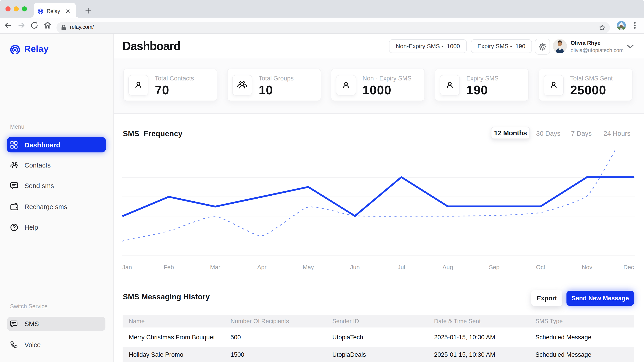  Describe the element at coordinates (541, 267) in the screenshot. I see `svg-text: Oct` at that location.